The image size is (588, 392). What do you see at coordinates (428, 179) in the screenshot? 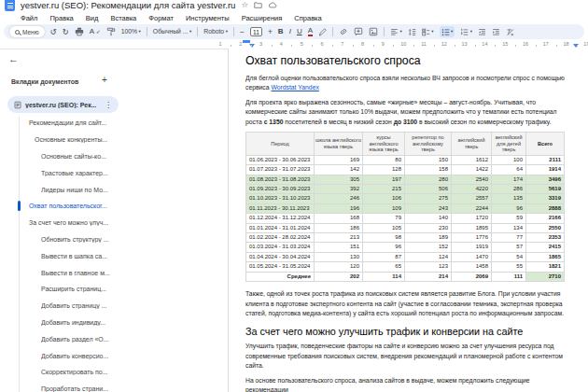
I see `table-cell: 280` at bounding box center [428, 179].